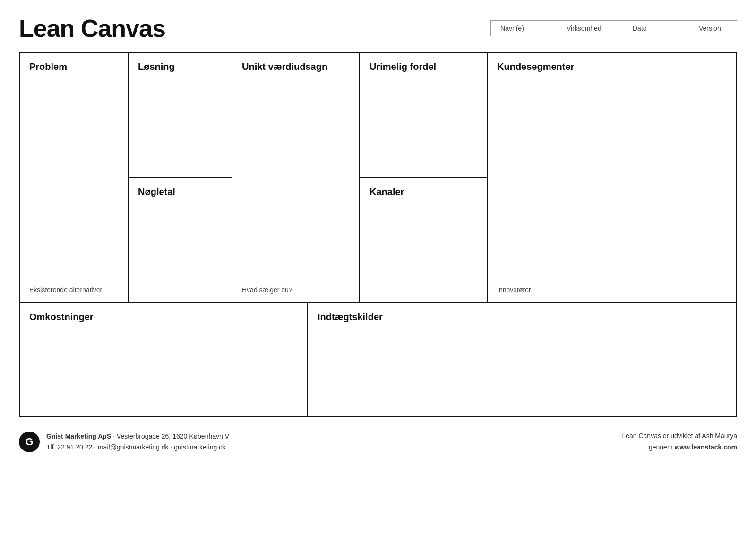 The width and height of the screenshot is (756, 534). What do you see at coordinates (522, 317) in the screenshot?
I see `indtaegt-title: Indtægtskilder` at bounding box center [522, 317].